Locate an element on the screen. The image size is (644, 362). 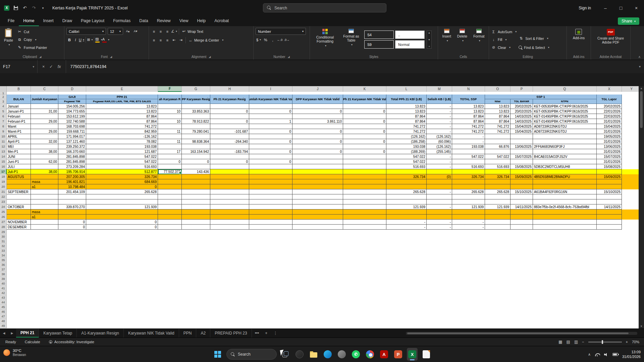
name-box-chevron-icon: ▾ is located at coordinates (34, 67).